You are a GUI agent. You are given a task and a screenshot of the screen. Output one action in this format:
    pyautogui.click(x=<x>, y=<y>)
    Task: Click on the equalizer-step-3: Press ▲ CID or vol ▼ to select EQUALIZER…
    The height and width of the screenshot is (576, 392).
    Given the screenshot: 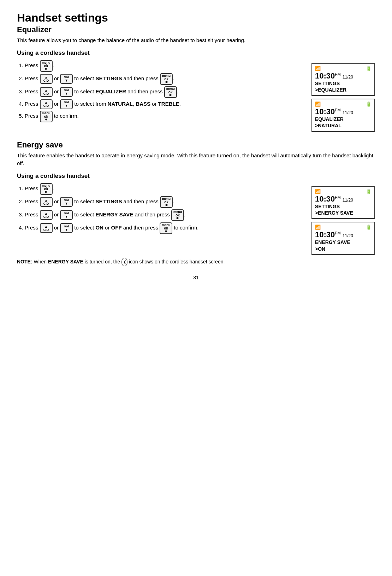 What is the action you would take?
    pyautogui.click(x=165, y=92)
    